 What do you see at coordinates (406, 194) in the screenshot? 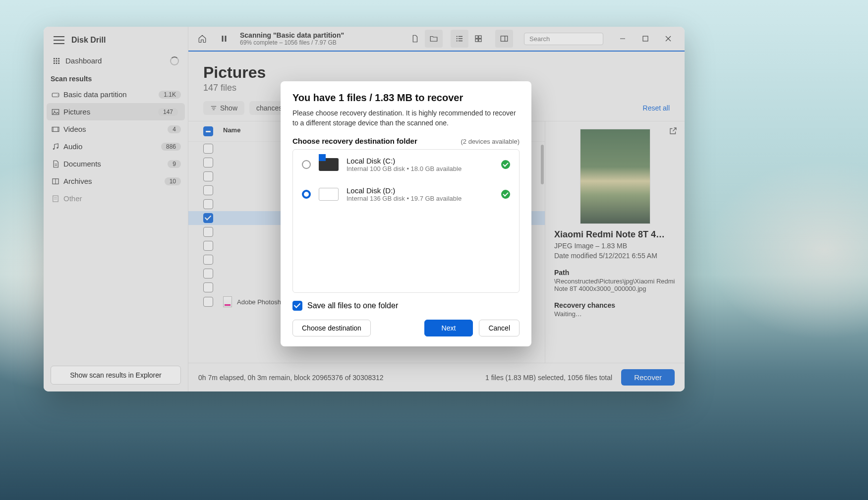
I see `destination-option: Local Disk (D:)Internal 136 GB disk • 19…` at bounding box center [406, 194].